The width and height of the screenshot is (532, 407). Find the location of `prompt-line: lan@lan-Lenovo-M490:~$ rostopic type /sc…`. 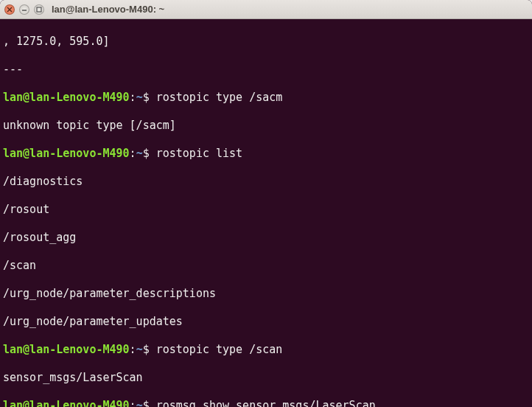

prompt-line: lan@lan-Lenovo-M490:~$ rostopic type /sc… is located at coordinates (266, 349).